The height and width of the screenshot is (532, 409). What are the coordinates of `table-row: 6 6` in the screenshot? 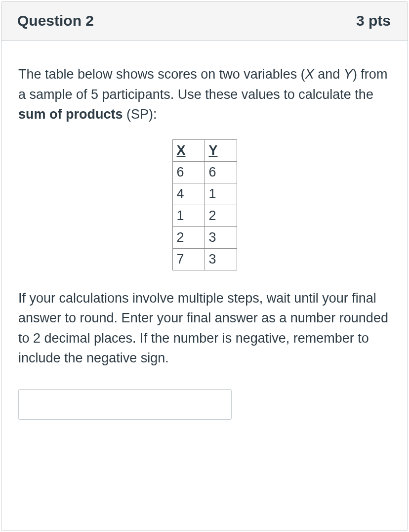 It's located at (204, 172).